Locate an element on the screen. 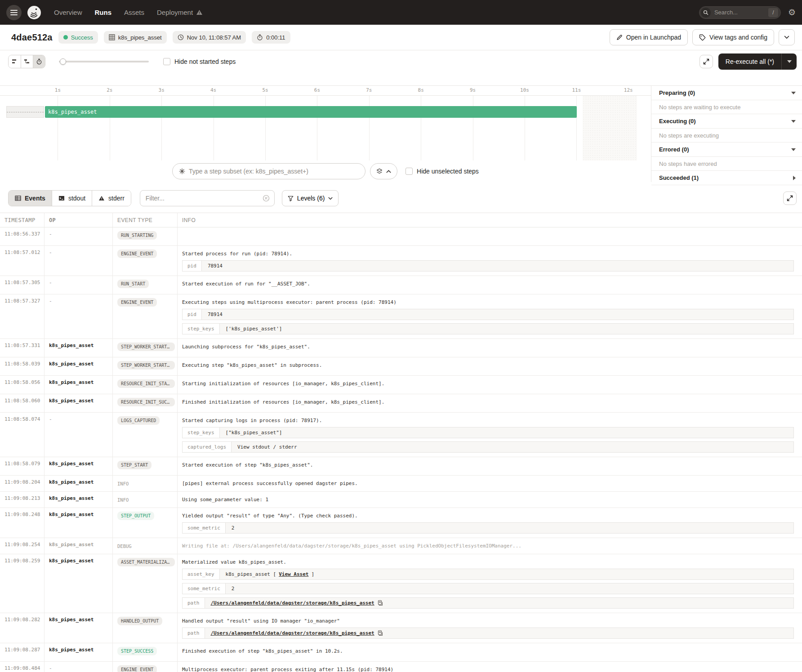 The width and height of the screenshot is (802, 672). log-row: 11:08:58.039k8s_pipes_assetSTEP_WORKER_S… is located at coordinates (401, 367).